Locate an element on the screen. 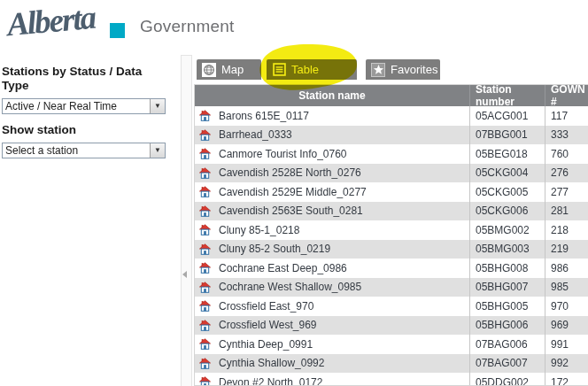 The height and width of the screenshot is (386, 588). gown-number: 333 is located at coordinates (567, 135).